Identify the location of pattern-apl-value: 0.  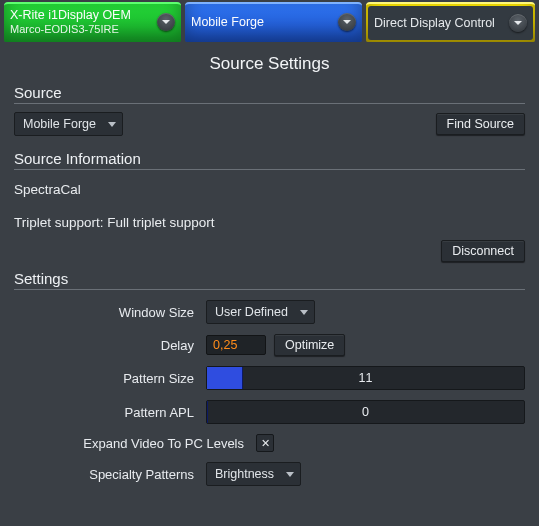
(366, 412).